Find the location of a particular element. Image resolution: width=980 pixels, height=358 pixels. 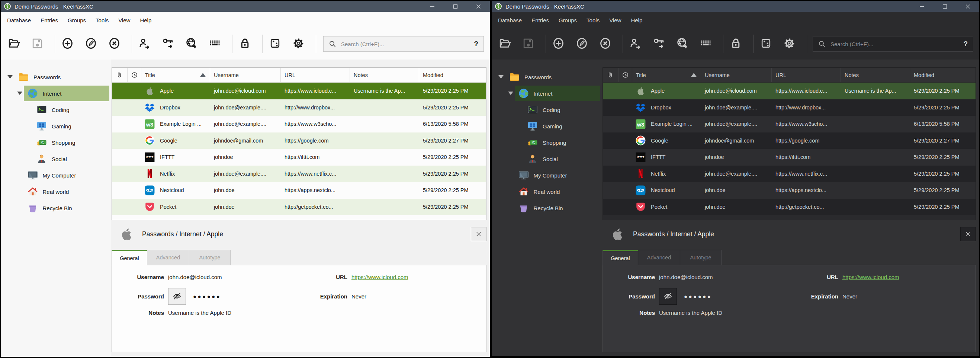

password-generator-button is located at coordinates (275, 44).